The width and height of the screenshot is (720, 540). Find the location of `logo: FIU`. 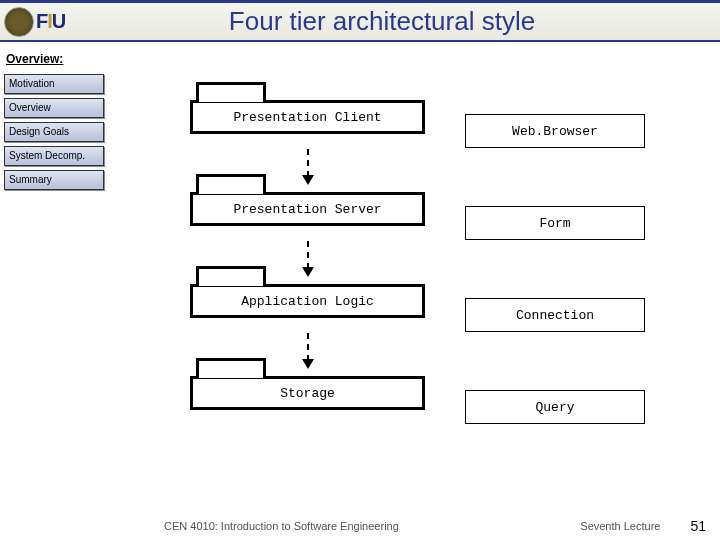

logo: FIU is located at coordinates (54, 22).